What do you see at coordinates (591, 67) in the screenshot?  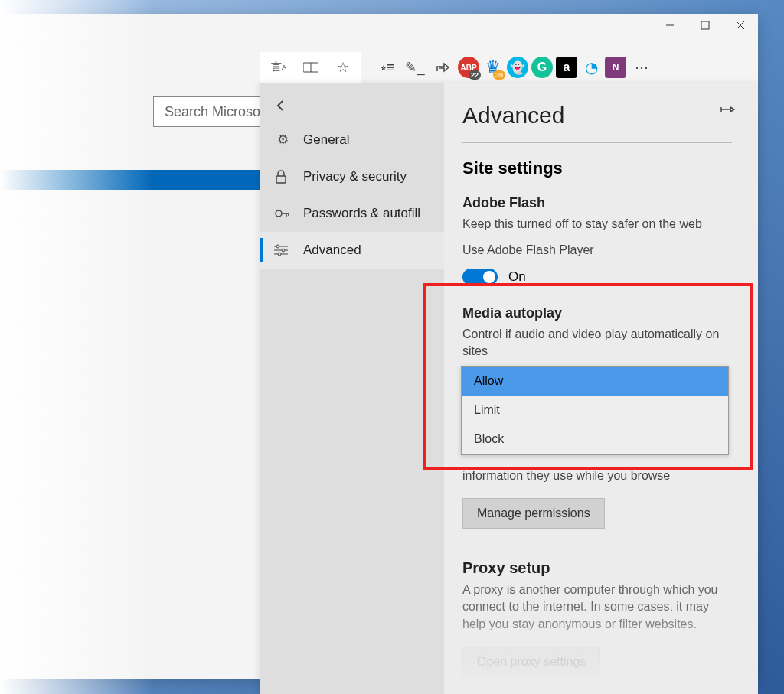 I see `extension-icon: ◔` at bounding box center [591, 67].